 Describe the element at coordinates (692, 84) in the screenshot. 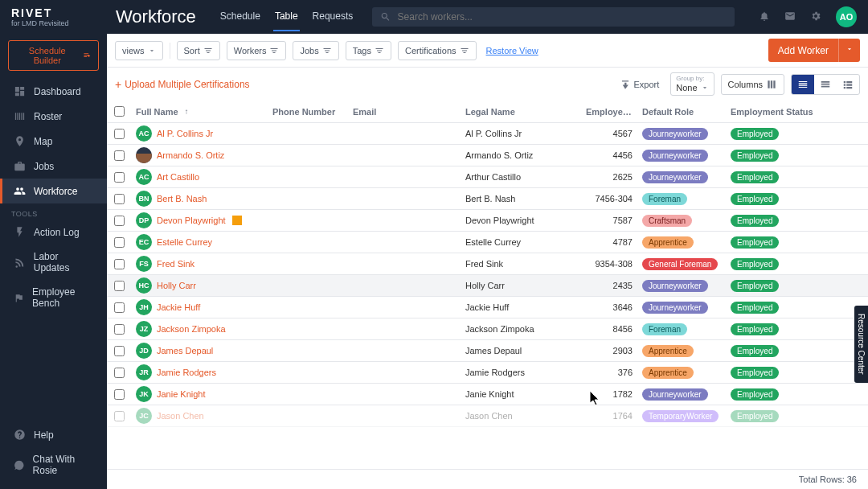

I see `group-by-dropdown: Group by: None` at that location.